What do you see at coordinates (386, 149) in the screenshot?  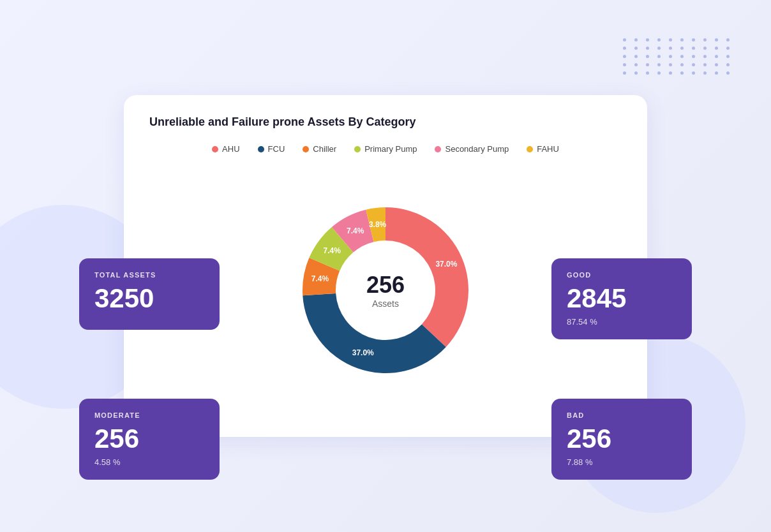 I see `legend-item: Primary Pump` at bounding box center [386, 149].